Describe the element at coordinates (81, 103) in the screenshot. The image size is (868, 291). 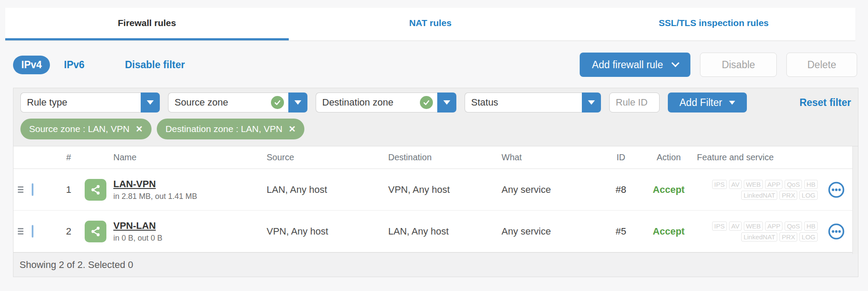
I see `rule-type-field: Rule type` at that location.